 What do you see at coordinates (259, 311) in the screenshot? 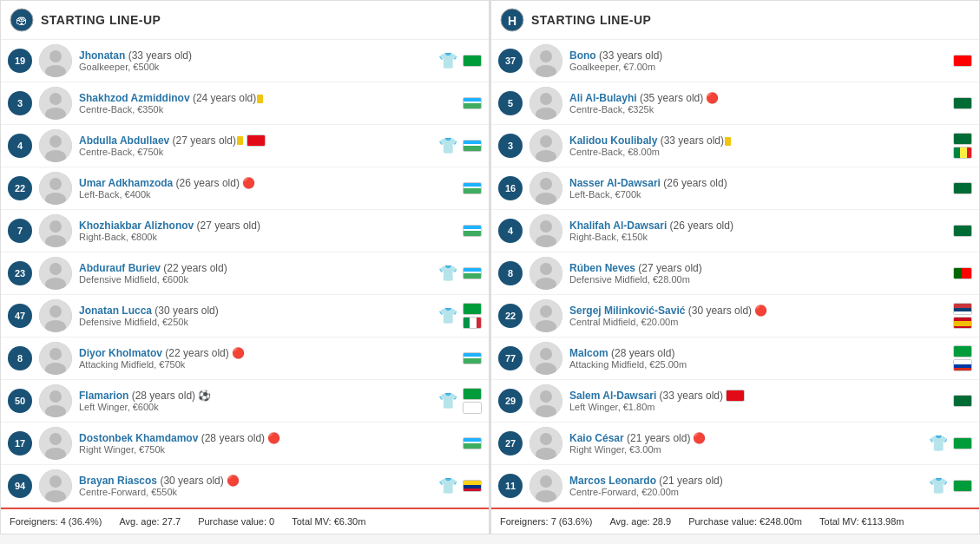
I see `player-name: Jonatan Lucca (30 years old)` at bounding box center [259, 311].